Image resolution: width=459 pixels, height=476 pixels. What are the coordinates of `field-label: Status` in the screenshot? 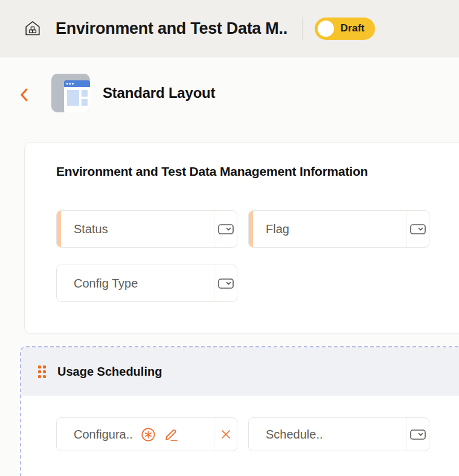 It's located at (91, 230).